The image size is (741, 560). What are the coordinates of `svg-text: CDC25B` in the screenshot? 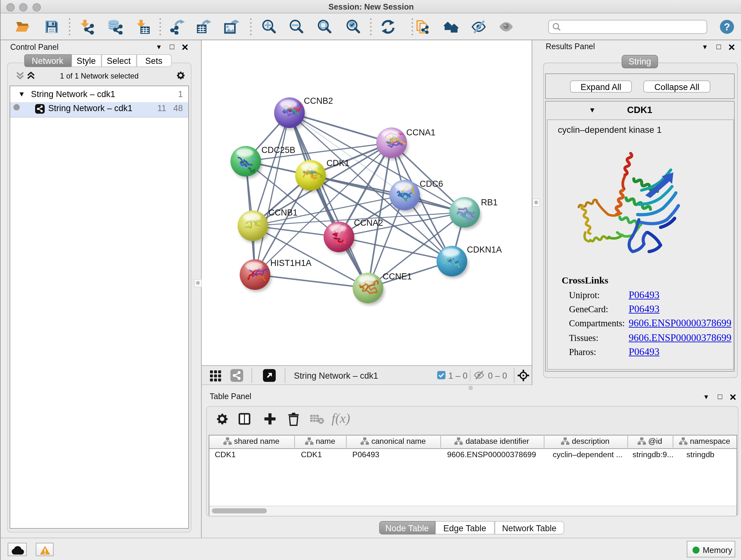 It's located at (278, 150).